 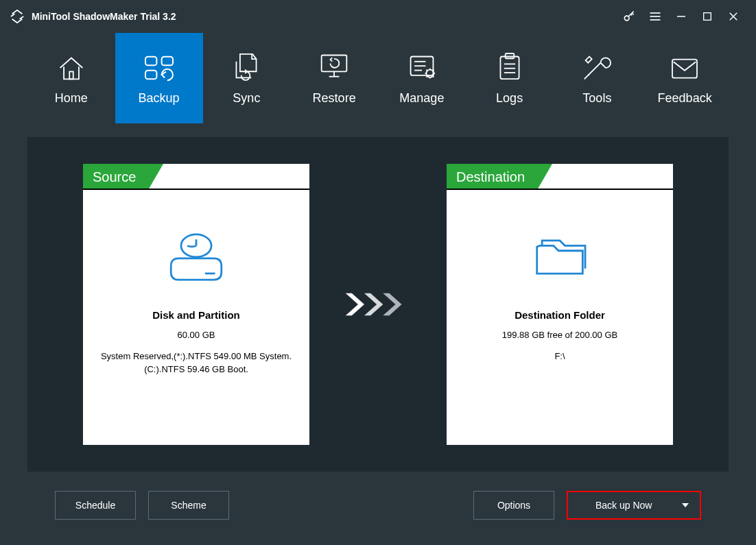 What do you see at coordinates (492, 177) in the screenshot?
I see `destination-tab: Destination` at bounding box center [492, 177].